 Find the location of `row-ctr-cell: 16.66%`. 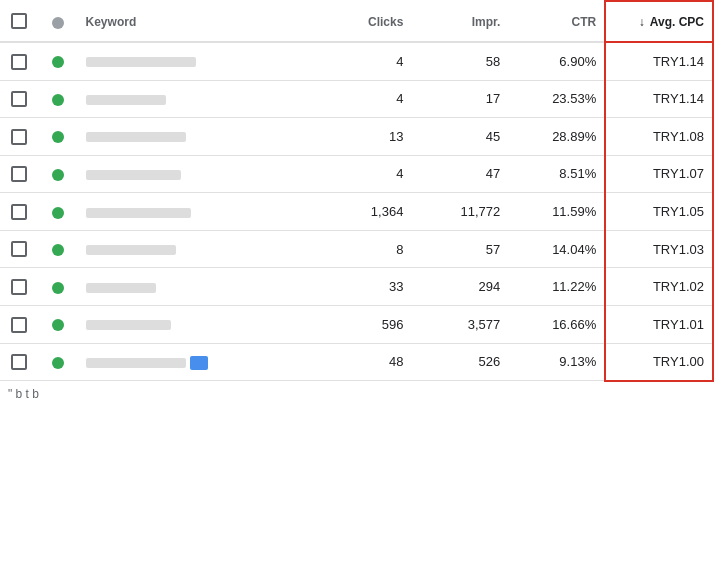

row-ctr-cell: 16.66% is located at coordinates (556, 324).